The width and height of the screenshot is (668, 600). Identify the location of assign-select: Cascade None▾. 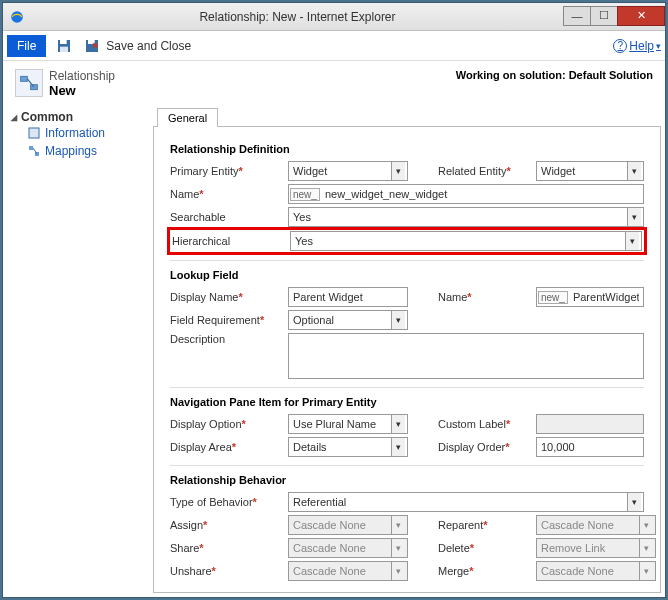
(348, 525).